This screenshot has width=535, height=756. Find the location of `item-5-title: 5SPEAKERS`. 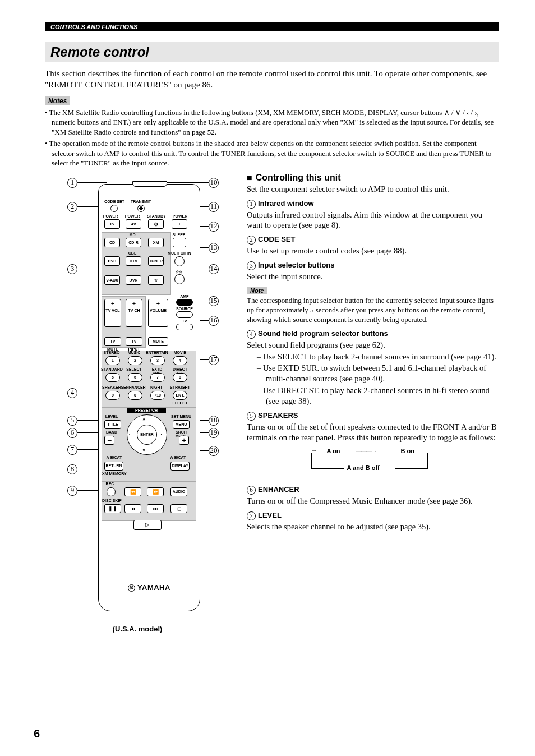

item-5-title: 5SPEAKERS is located at coordinates (372, 416).